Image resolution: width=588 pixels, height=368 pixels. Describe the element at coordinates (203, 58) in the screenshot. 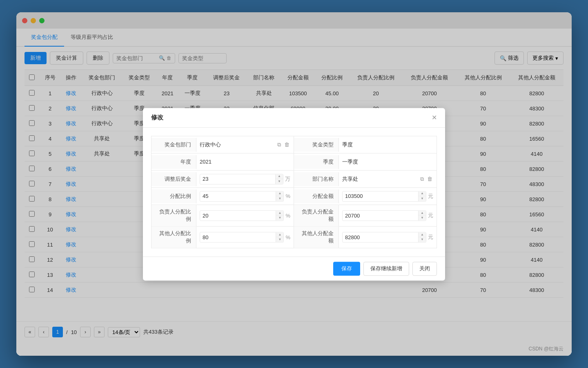

I see `search-type-input` at that location.